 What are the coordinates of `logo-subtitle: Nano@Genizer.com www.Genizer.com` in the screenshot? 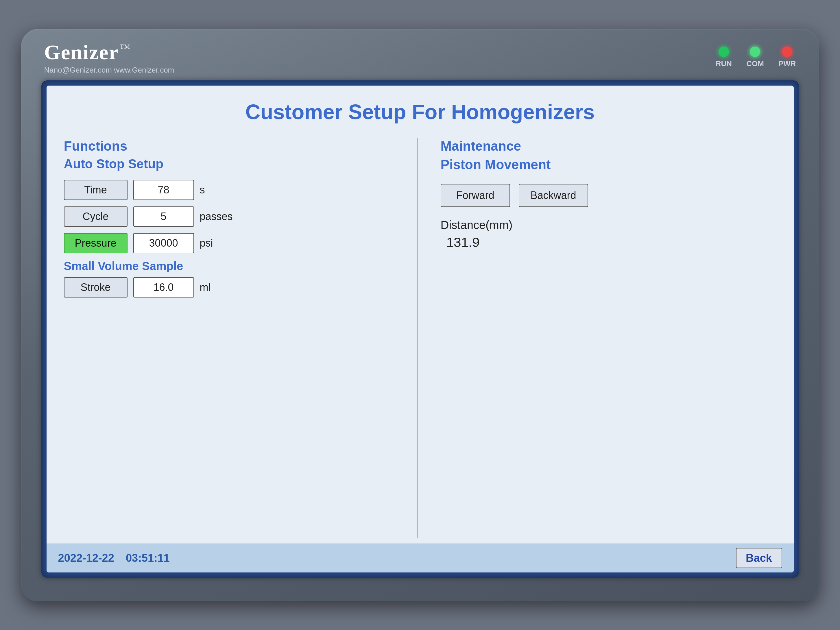 It's located at (109, 70).